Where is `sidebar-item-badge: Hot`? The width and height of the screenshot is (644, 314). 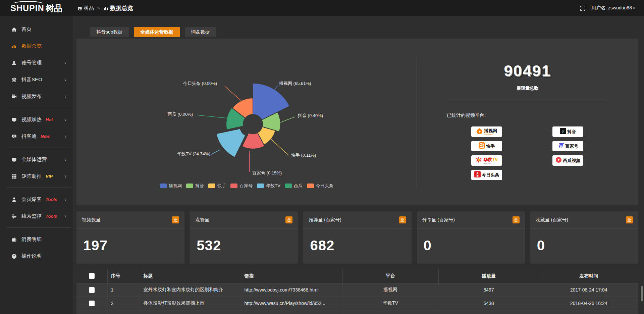 sidebar-item-badge: Hot is located at coordinates (49, 119).